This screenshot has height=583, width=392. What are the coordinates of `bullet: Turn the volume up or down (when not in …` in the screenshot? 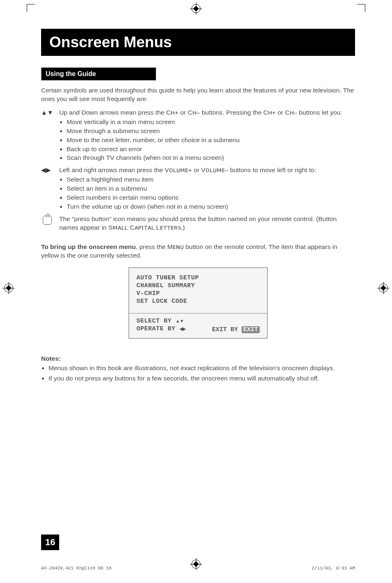 It's located at (211, 207).